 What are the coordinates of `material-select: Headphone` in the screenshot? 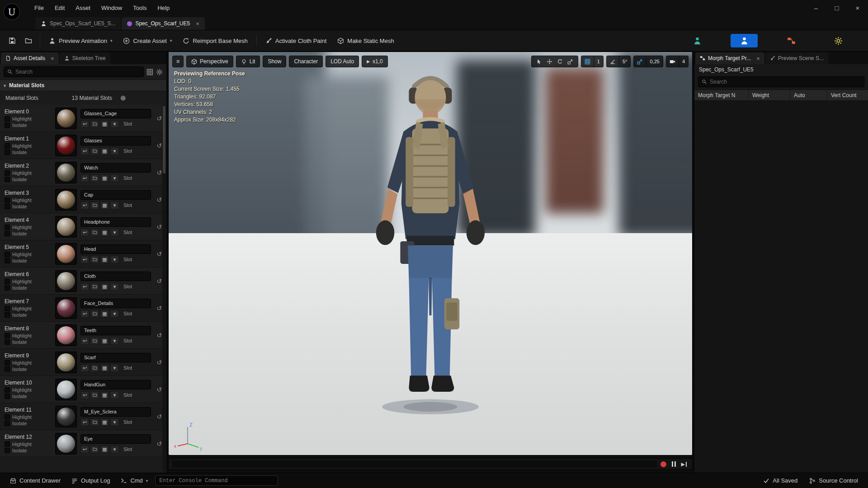 It's located at (116, 222).